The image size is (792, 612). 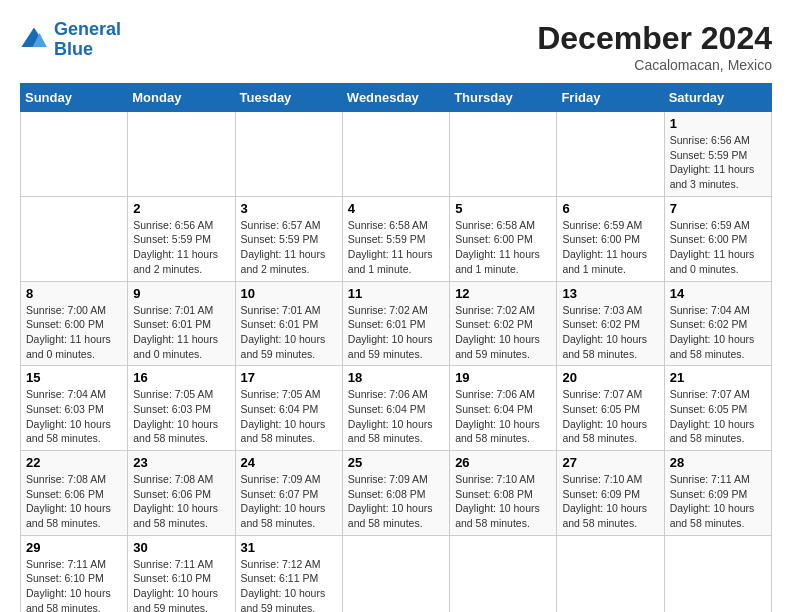 What do you see at coordinates (396, 46) in the screenshot?
I see `header: General Blue December 2024 Cacalomacan, …` at bounding box center [396, 46].